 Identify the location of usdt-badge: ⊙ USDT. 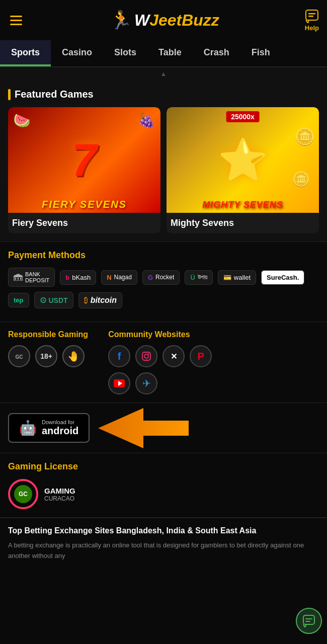
(54, 300).